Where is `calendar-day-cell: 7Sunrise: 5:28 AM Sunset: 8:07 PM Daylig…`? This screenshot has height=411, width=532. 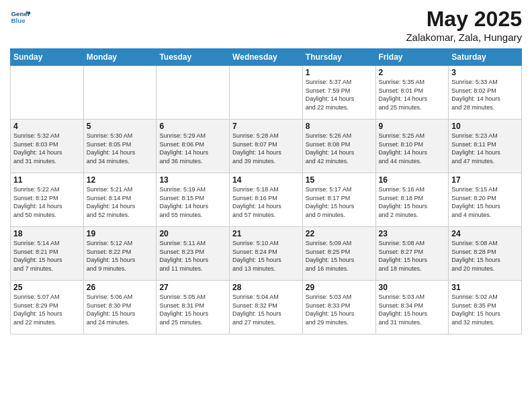
calendar-day-cell: 7Sunrise: 5:28 AM Sunset: 8:07 PM Daylig… is located at coordinates (266, 146).